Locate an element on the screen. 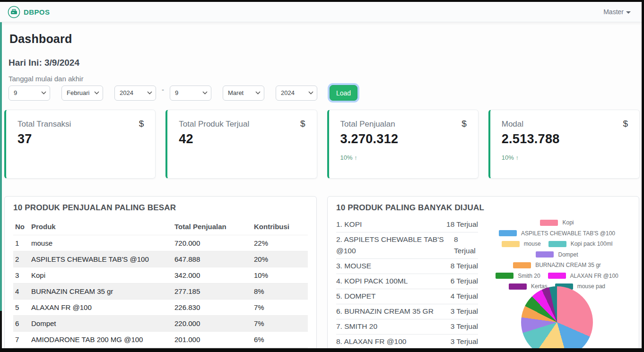  legend-row: Kopi is located at coordinates (557, 223).